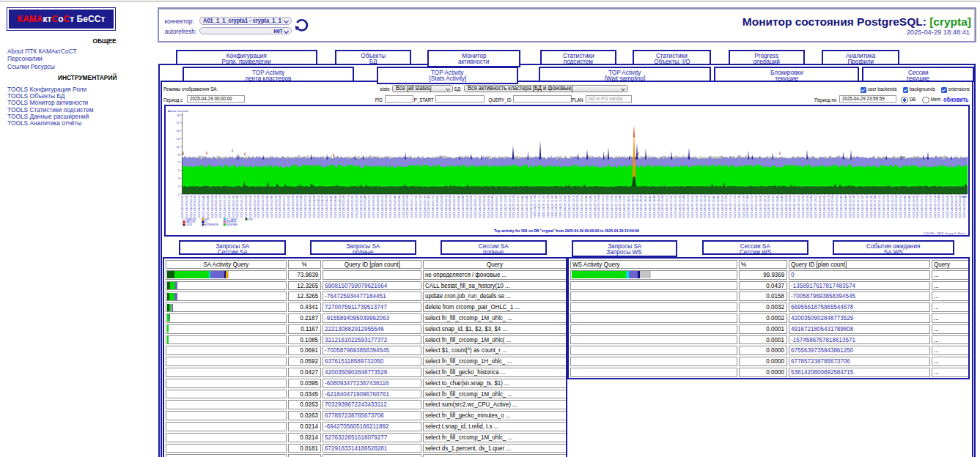  I want to click on svg-text: 2025-04-29 04:32, so click(327, 207).